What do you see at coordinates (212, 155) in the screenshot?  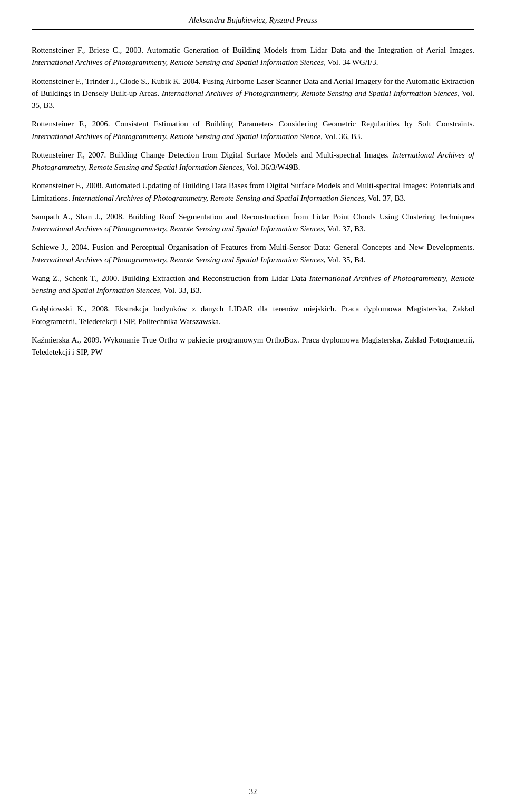 I see `ref-normal: Rottensteiner F., 2007. Building Change …` at bounding box center [212, 155].